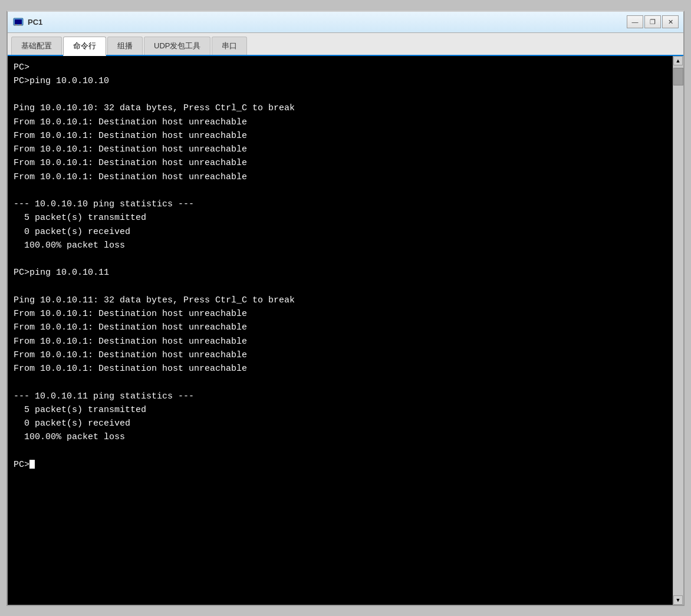 This screenshot has width=691, height=616. I want to click on terminal-cursor, so click(32, 465).